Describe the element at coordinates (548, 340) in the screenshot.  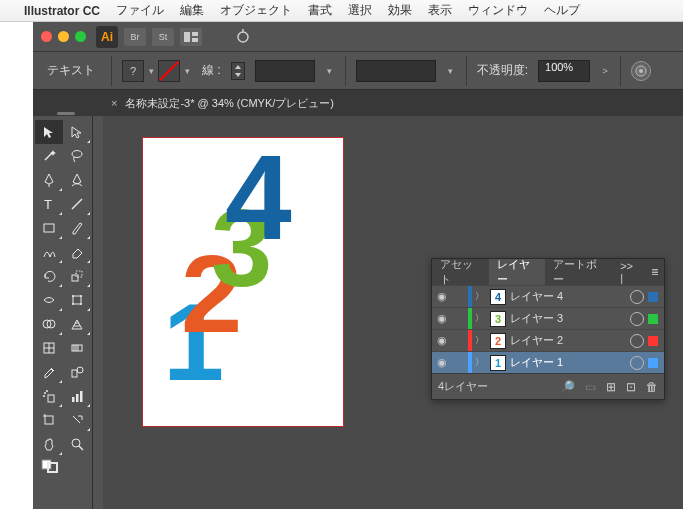
I see `layer-row-2: ◉〉2レイヤー 2` at that location.